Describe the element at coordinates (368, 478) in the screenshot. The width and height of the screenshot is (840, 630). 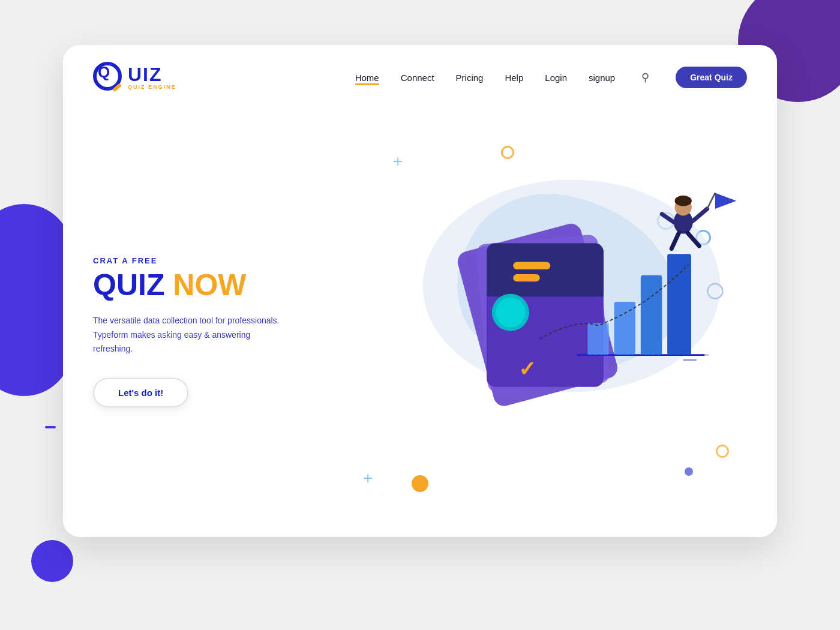
I see `deco-plus-bottom: +` at that location.